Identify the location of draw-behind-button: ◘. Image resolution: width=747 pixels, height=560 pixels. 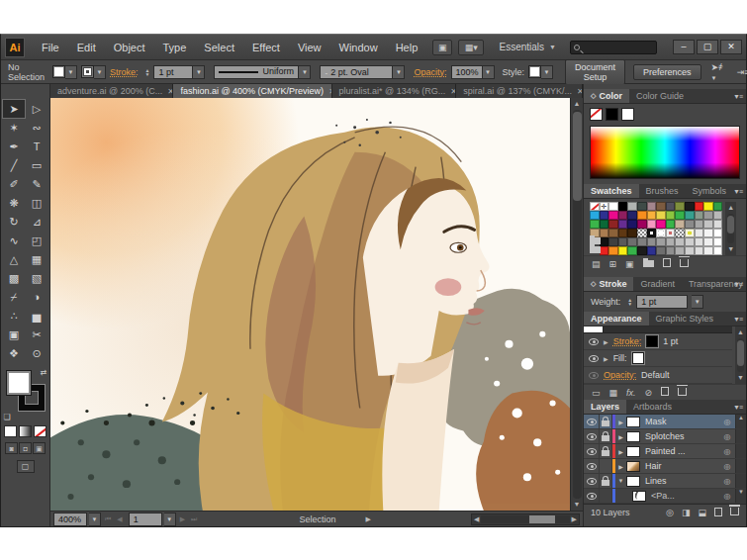
(26, 448).